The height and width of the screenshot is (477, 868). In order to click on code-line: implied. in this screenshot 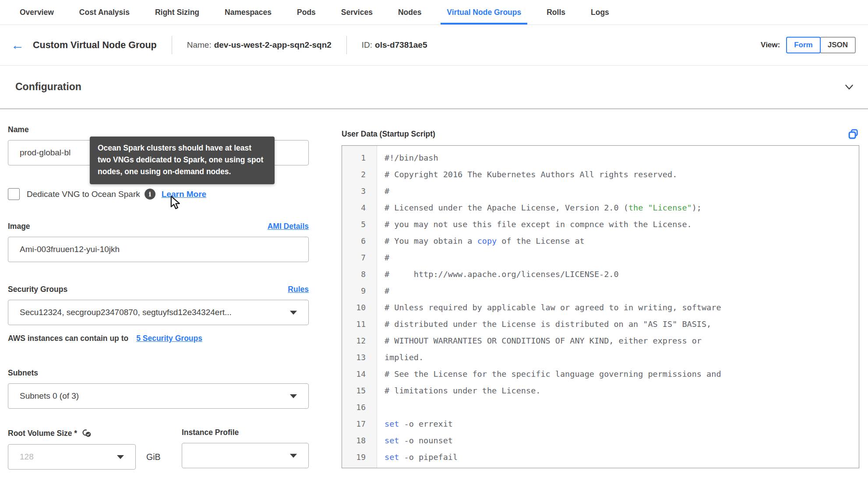, I will do `click(622, 358)`.